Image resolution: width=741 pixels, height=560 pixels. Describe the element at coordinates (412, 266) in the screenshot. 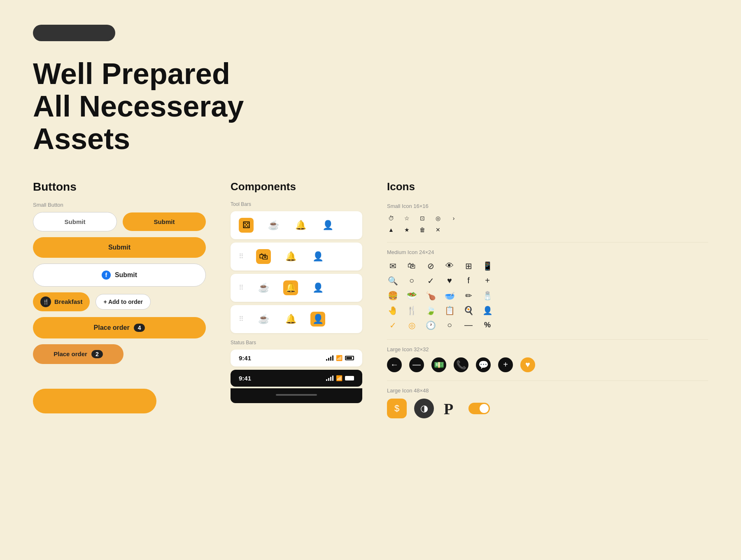

I see `bag-icon-md: 🛍` at that location.